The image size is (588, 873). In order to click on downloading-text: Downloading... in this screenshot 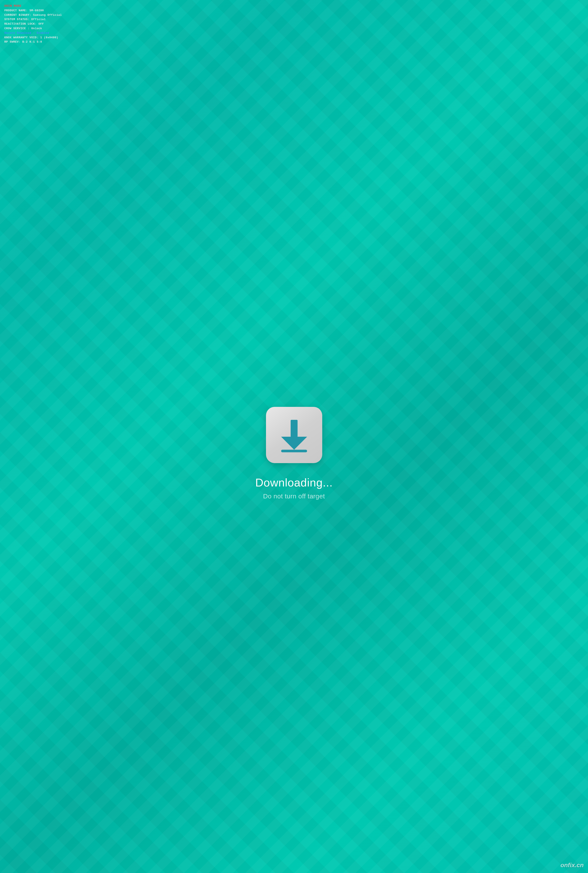, I will do `click(294, 483)`.